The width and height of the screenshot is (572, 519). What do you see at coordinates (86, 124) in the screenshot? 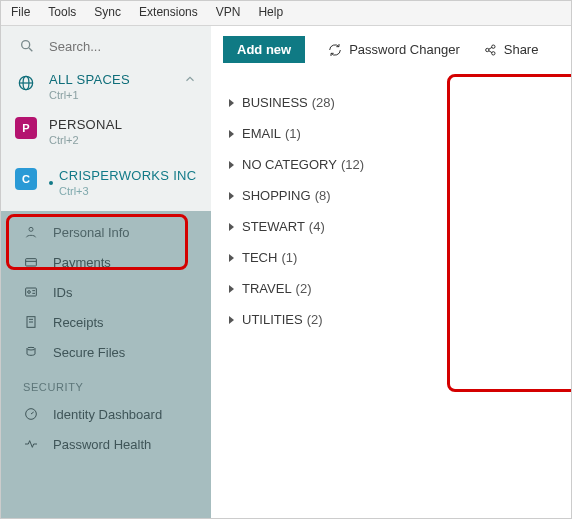
I see `space-personal-label: PERSONAL` at bounding box center [86, 124].